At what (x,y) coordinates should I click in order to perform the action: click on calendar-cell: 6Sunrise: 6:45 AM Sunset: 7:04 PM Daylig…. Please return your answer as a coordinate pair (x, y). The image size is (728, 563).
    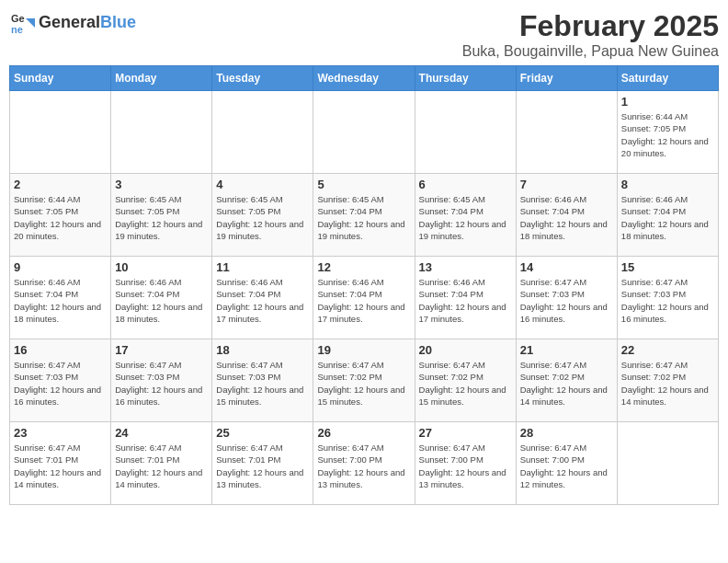
    Looking at the image, I should click on (465, 215).